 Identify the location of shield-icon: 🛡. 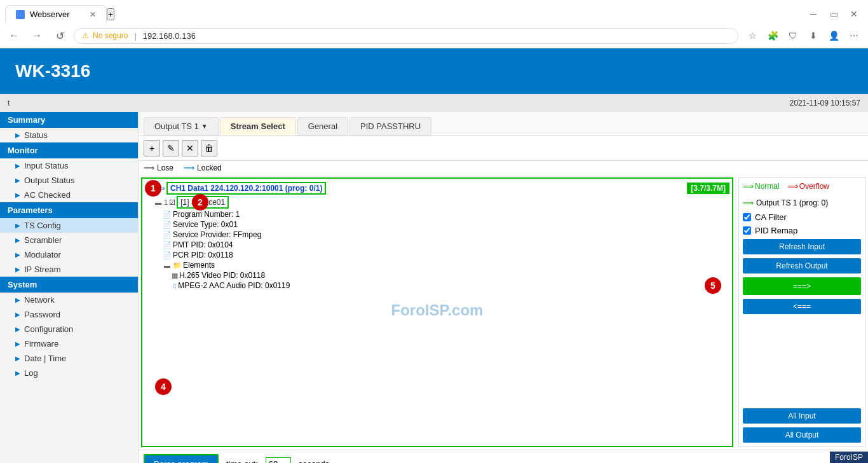
(793, 36).